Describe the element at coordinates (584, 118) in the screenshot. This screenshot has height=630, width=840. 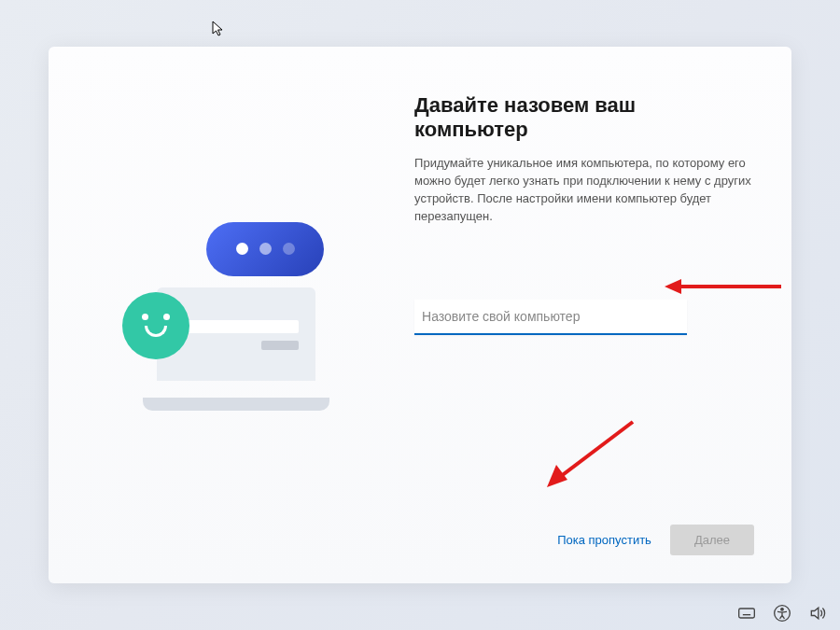
I see `page-title: Давайте назовем ваш компьютер` at that location.